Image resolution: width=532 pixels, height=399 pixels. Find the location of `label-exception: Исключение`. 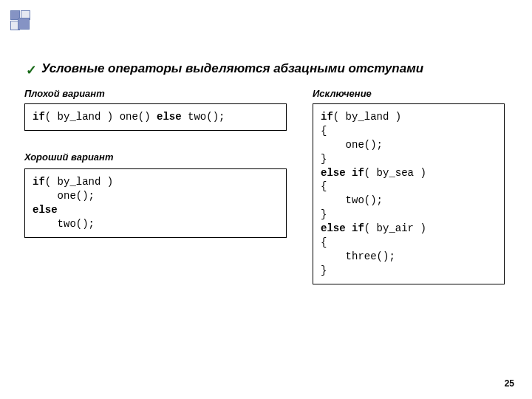

label-exception: Исключение is located at coordinates (342, 93).